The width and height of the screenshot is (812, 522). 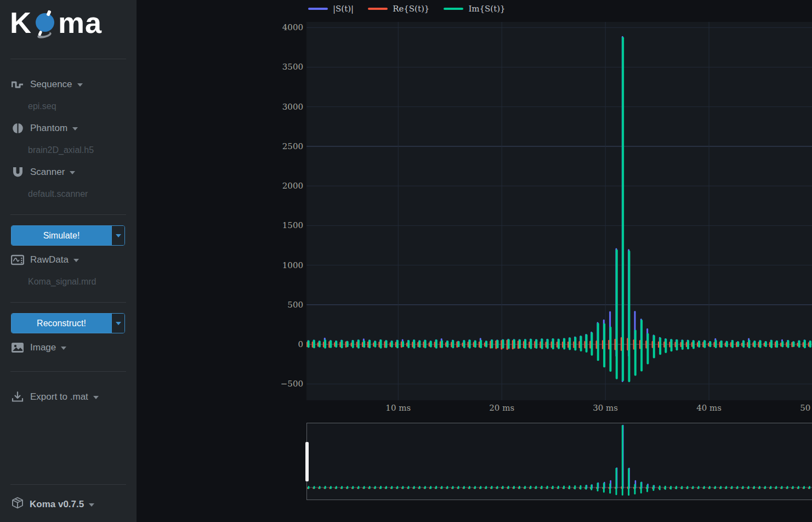 I want to click on sidebar-item-label: Scanner, so click(x=47, y=172).